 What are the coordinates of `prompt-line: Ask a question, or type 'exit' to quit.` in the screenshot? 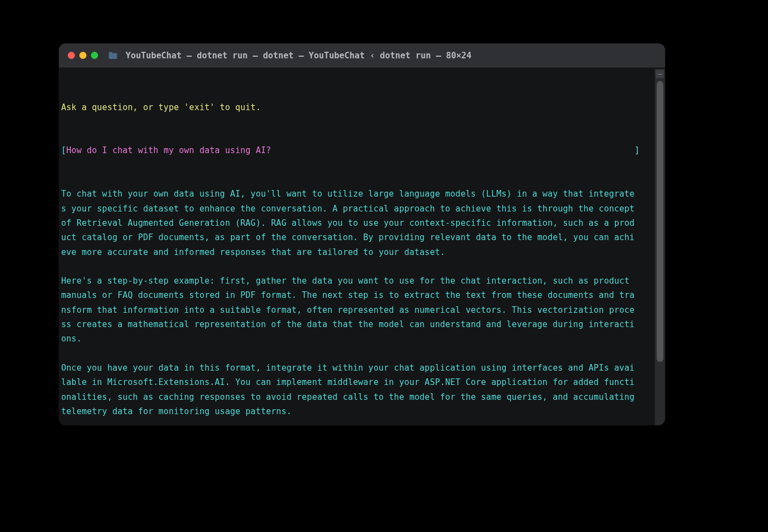 It's located at (350, 107).